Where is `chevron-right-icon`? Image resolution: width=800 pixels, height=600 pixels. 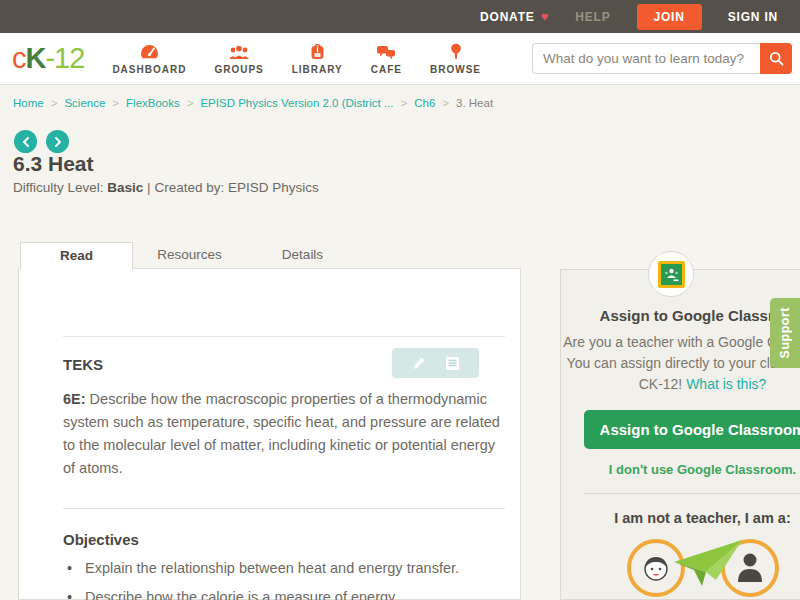
chevron-right-icon is located at coordinates (58, 142).